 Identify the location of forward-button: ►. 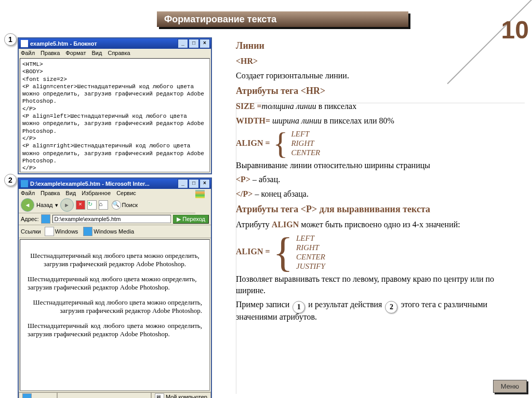
(67, 205).